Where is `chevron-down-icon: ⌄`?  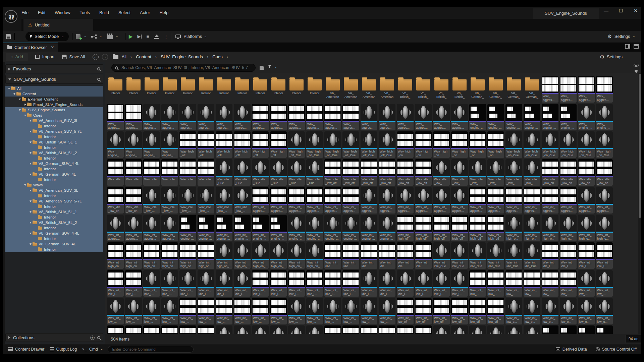
chevron-down-icon: ⌄ is located at coordinates (101, 36).